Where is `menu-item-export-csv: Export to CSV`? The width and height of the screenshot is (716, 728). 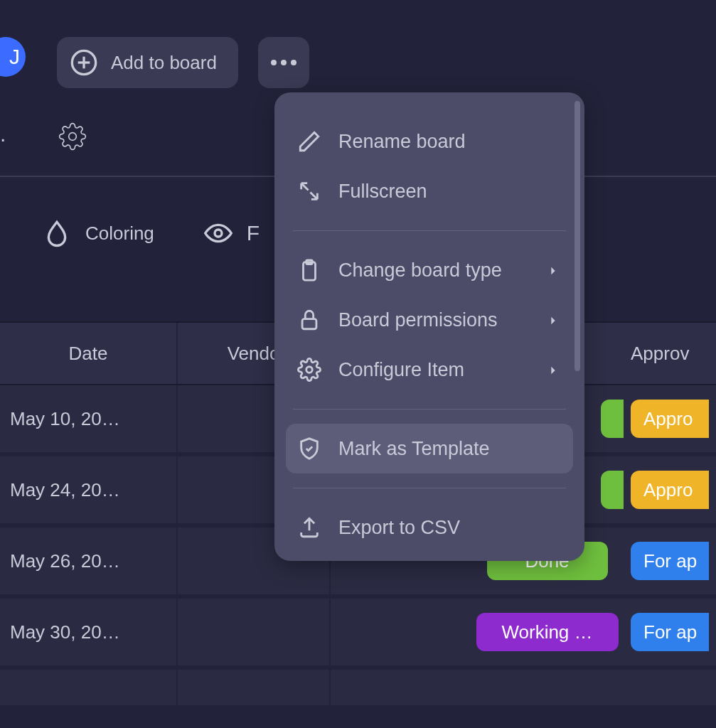 menu-item-export-csv: Export to CSV is located at coordinates (429, 528).